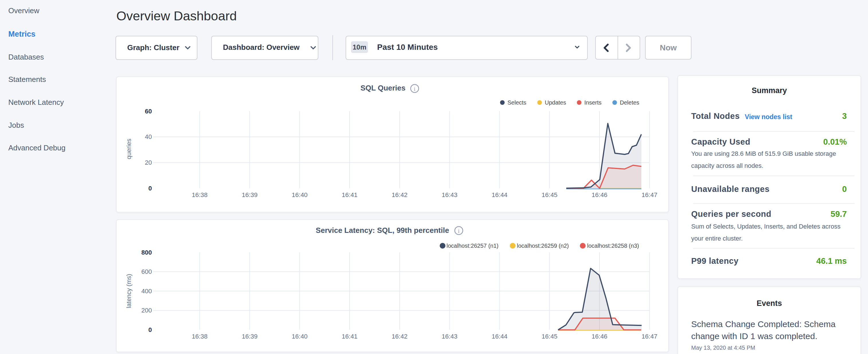 The image size is (868, 354). What do you see at coordinates (593, 102) in the screenshot?
I see `svg-text: Inserts` at bounding box center [593, 102].